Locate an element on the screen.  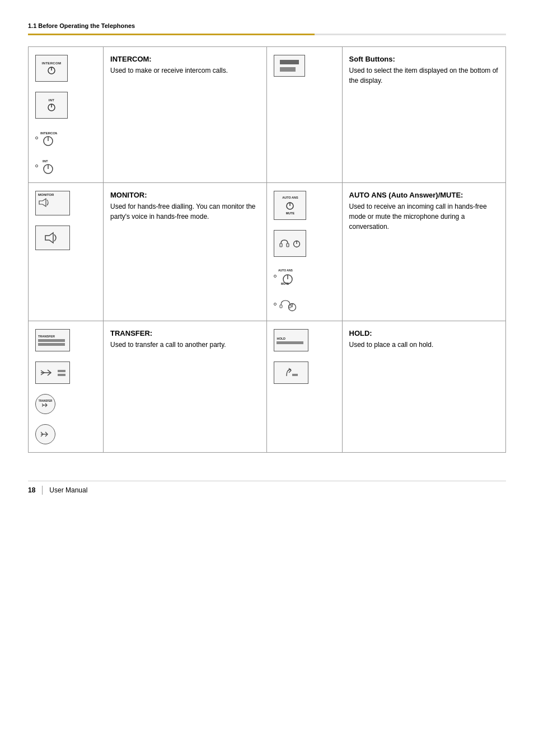
intercom-desc-text: Used to make or receive intercom calls. is located at coordinates (185, 71).